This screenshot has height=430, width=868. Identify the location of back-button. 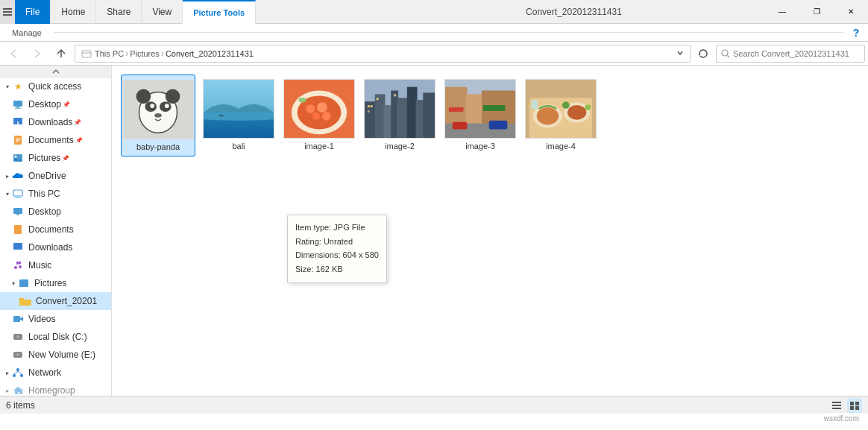
(13, 54).